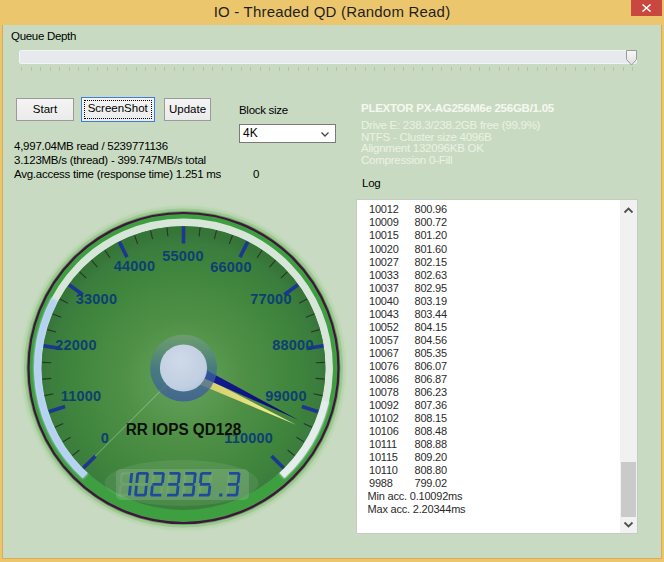 Image resolution: width=664 pixels, height=562 pixels. Describe the element at coordinates (182, 256) in the screenshot. I see `svg-text: 55000` at that location.